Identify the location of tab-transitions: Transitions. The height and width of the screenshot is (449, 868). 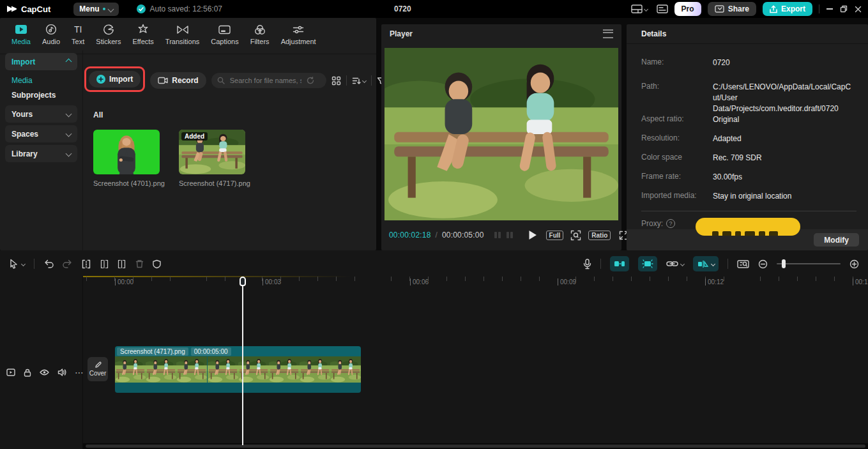
(183, 34).